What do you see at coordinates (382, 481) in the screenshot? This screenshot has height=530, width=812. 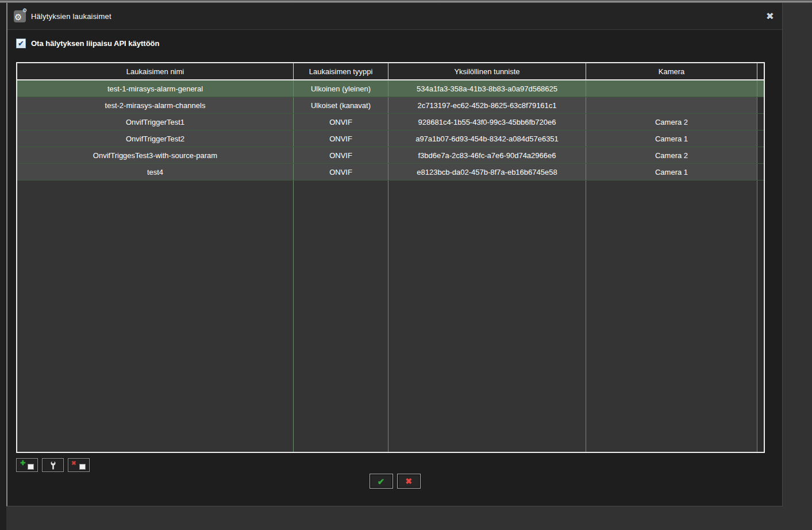 I see `ok-button: ✔` at bounding box center [382, 481].